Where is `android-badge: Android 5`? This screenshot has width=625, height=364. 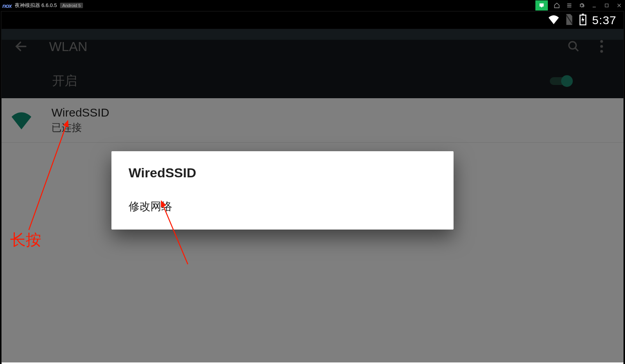 android-badge: Android 5 is located at coordinates (72, 5).